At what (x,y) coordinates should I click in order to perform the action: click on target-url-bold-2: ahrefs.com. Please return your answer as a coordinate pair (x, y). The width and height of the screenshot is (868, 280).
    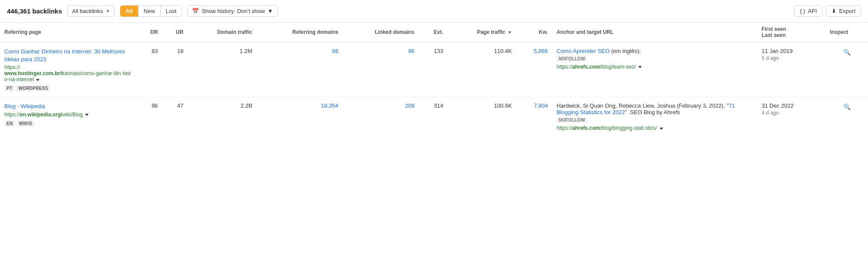
    Looking at the image, I should click on (586, 128).